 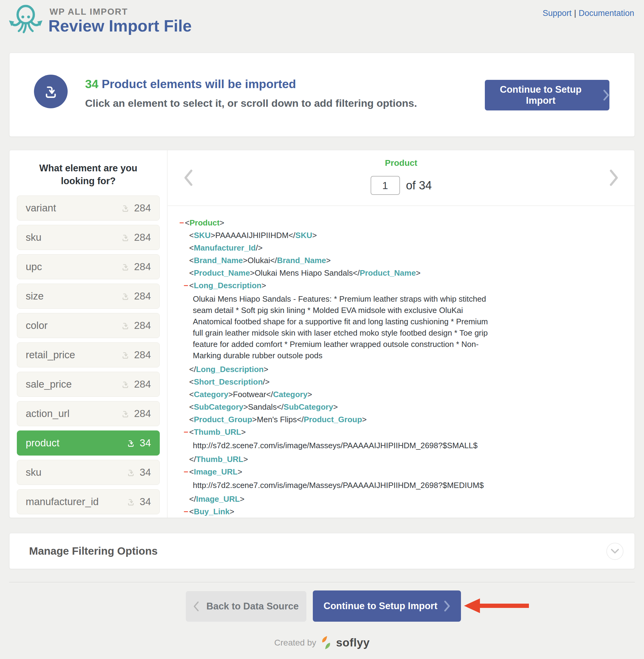 I want to click on element-label: manufacturer_id, so click(x=62, y=502).